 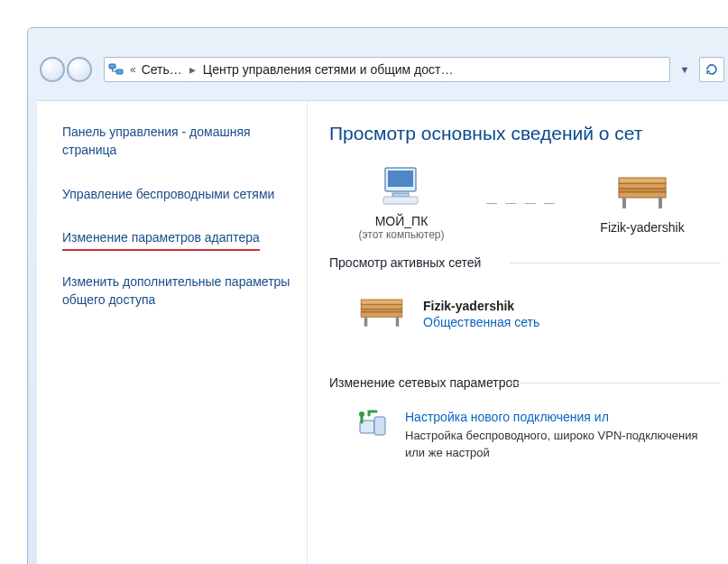 What do you see at coordinates (482, 322) in the screenshot?
I see `active-network-type-link: Общественная сеть` at bounding box center [482, 322].